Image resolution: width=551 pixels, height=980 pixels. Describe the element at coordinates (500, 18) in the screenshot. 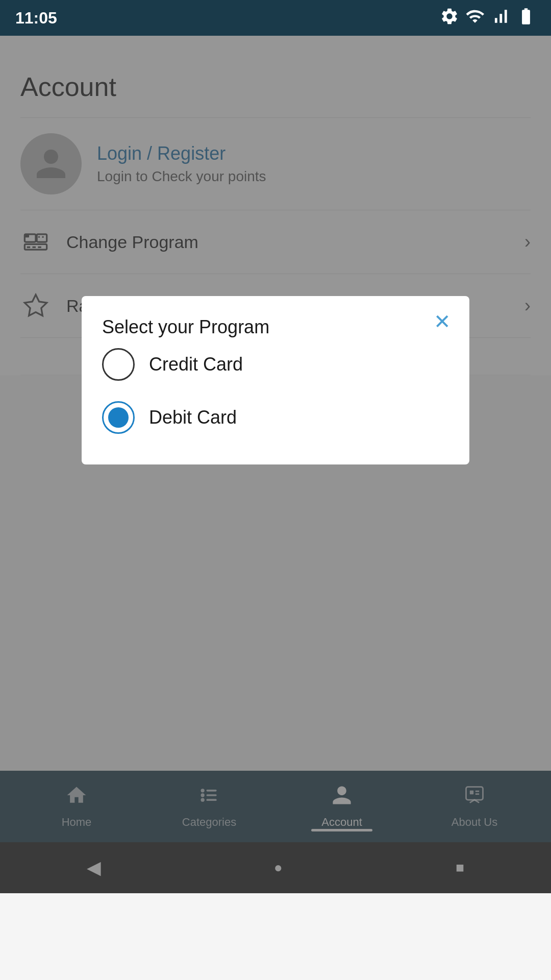

I see `signal-icon` at that location.